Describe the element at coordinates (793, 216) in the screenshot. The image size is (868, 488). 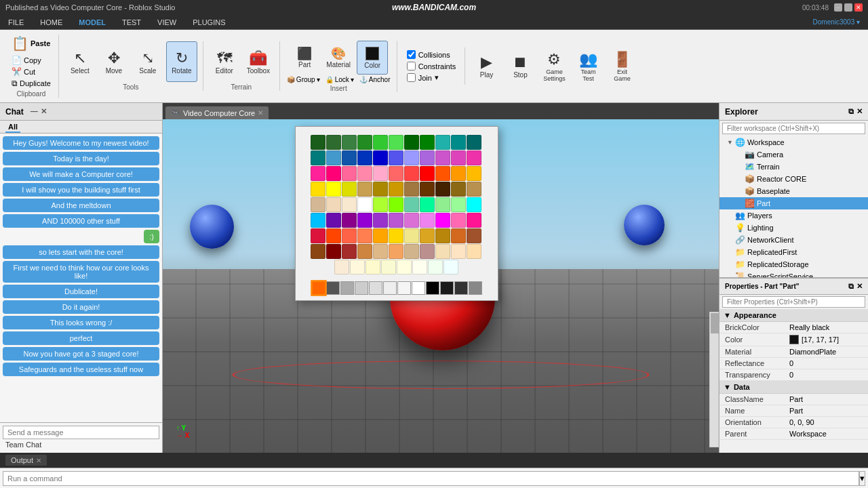
I see `tree-item-players: 👥Players` at that location.